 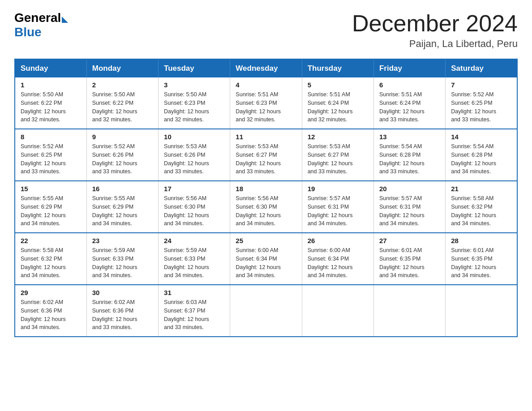 What do you see at coordinates (338, 189) in the screenshot?
I see `day-number: 19` at bounding box center [338, 189].